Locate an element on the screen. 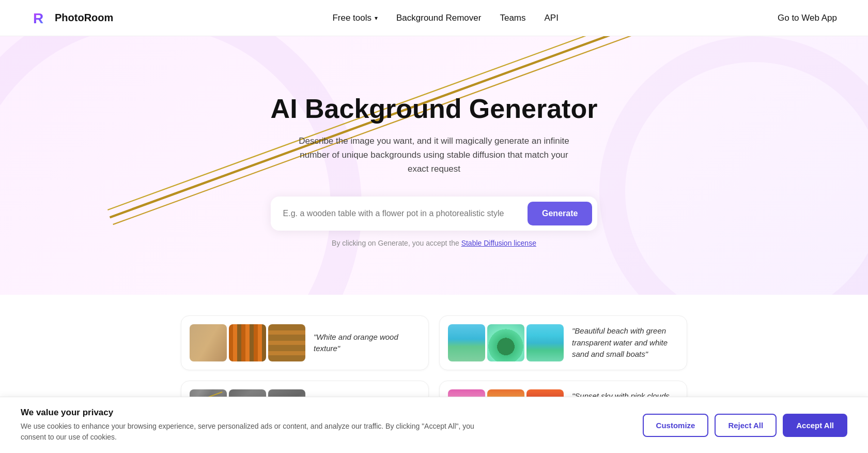 This screenshot has width=868, height=453. license-note: By clicking on Generate, you accept the … is located at coordinates (434, 243).